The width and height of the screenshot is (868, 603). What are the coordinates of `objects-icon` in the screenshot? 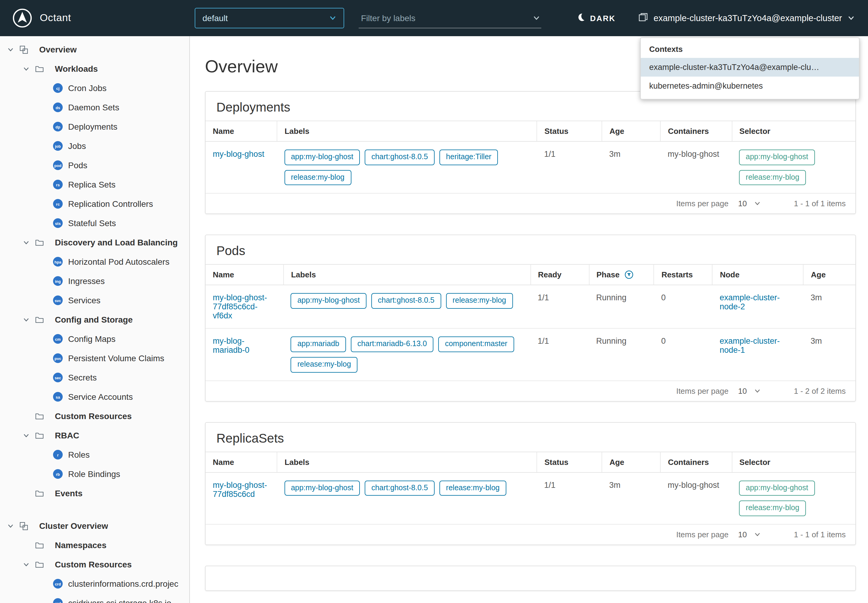 It's located at (26, 49).